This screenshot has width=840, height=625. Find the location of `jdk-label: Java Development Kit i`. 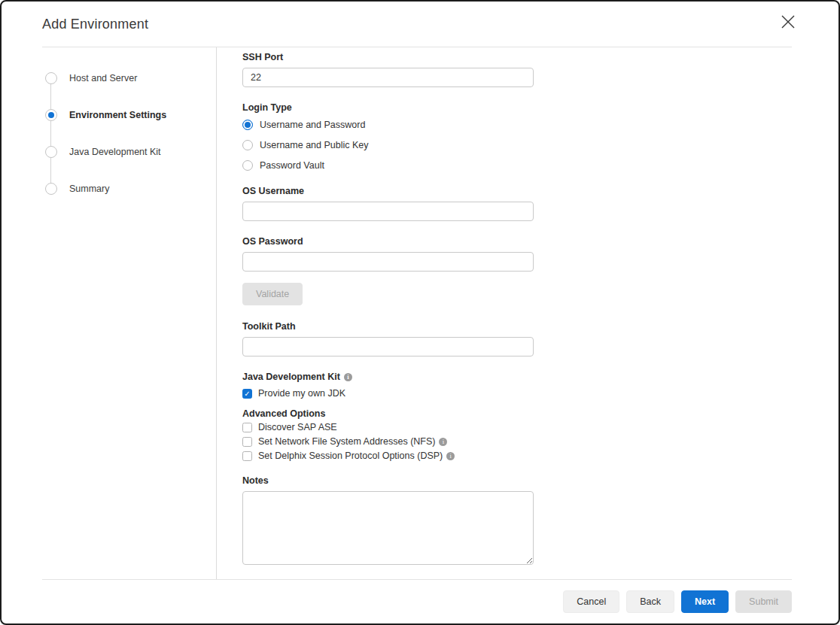

jdk-label: Java Development Kit i is located at coordinates (540, 377).